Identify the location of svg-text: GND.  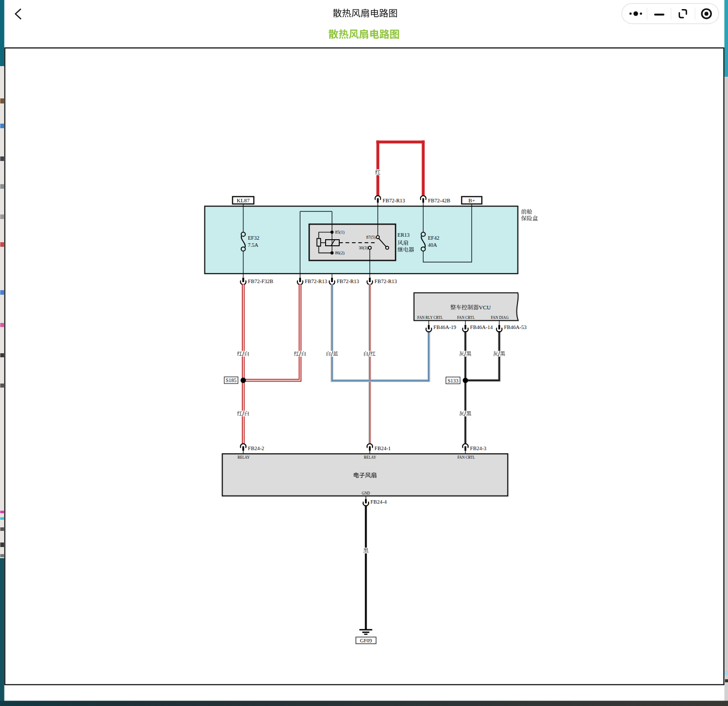
(366, 494).